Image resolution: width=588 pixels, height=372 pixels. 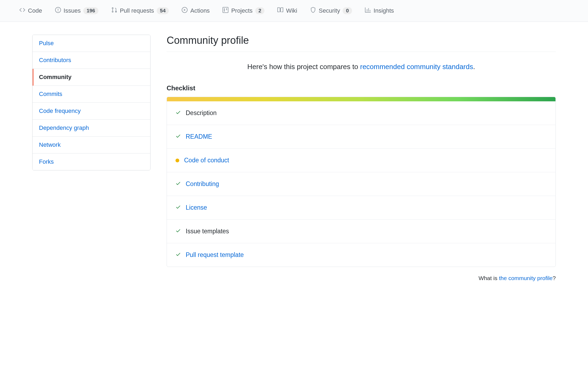 What do you see at coordinates (202, 184) in the screenshot?
I see `checklist-label: Contributing` at bounding box center [202, 184].